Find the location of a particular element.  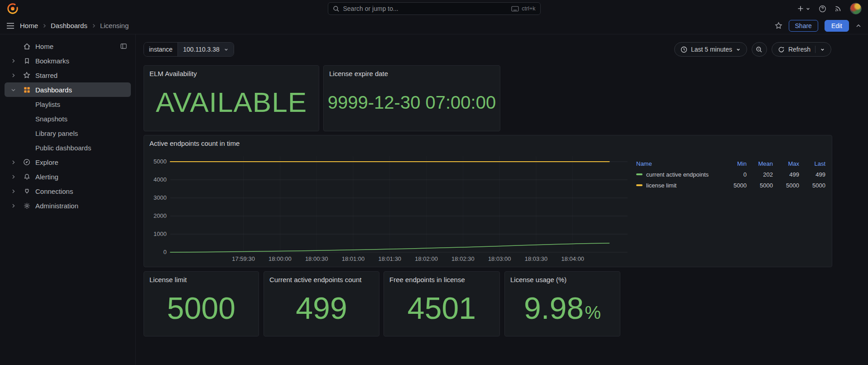

breadcrumb-item-home: Home is located at coordinates (29, 25).